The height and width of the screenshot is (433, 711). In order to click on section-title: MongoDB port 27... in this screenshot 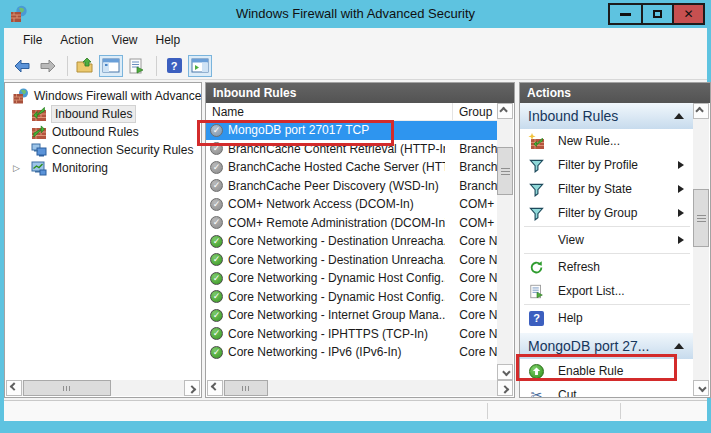, I will do `click(601, 346)`.